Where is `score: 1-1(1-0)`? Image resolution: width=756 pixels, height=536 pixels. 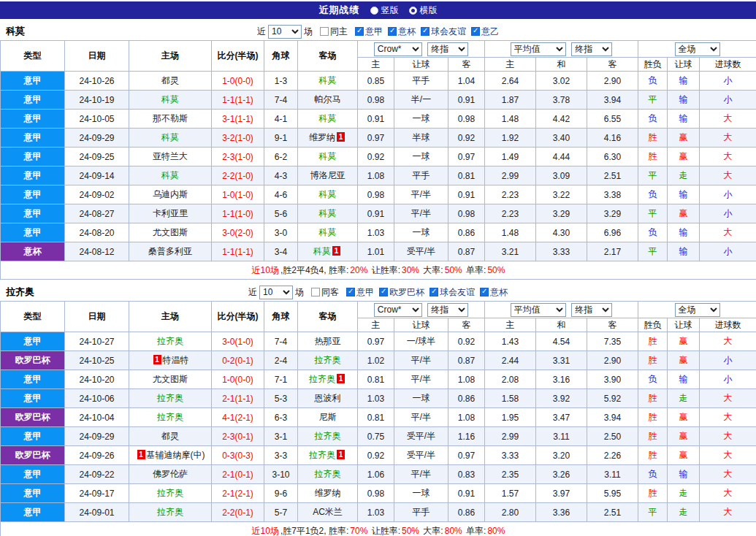
score: 1-1(1-0) is located at coordinates (238, 214).